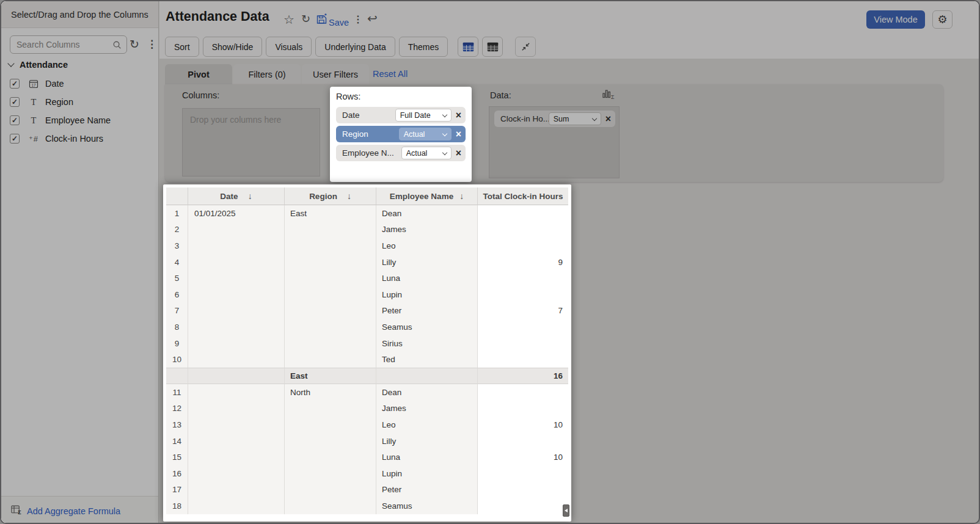 The image size is (980, 524). What do you see at coordinates (358, 20) in the screenshot?
I see `more-options-icon: ⋮` at bounding box center [358, 20].